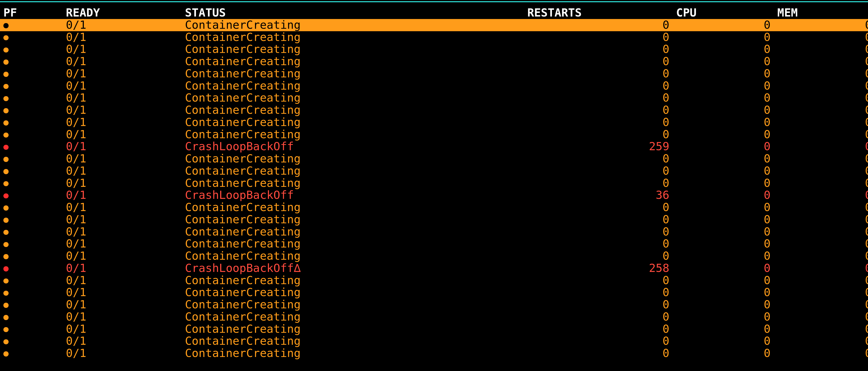  What do you see at coordinates (598, 13) in the screenshot?
I see `col-restarts: RESTARTS` at bounding box center [598, 13].